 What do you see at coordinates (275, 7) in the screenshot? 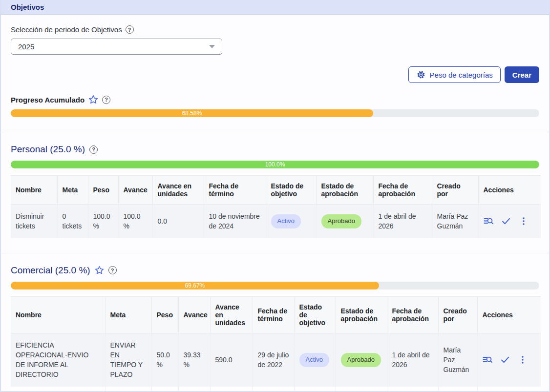
I see `page-header: Objetivos` at bounding box center [275, 7].